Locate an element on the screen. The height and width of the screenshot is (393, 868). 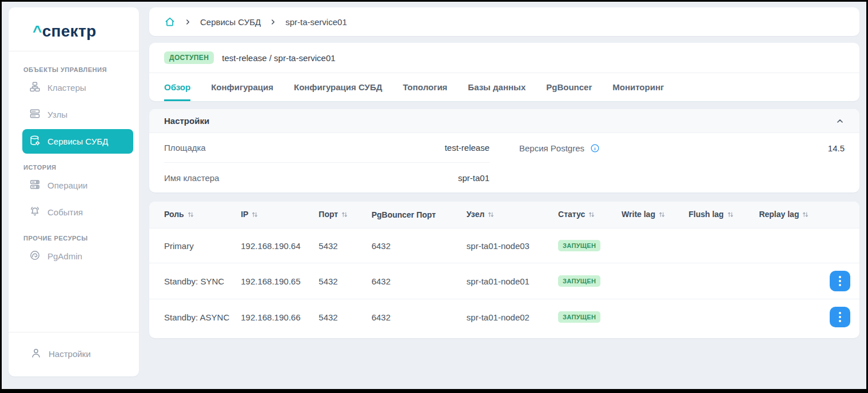
sidebar-item-pgadmin: PgAdmin is located at coordinates (78, 256).